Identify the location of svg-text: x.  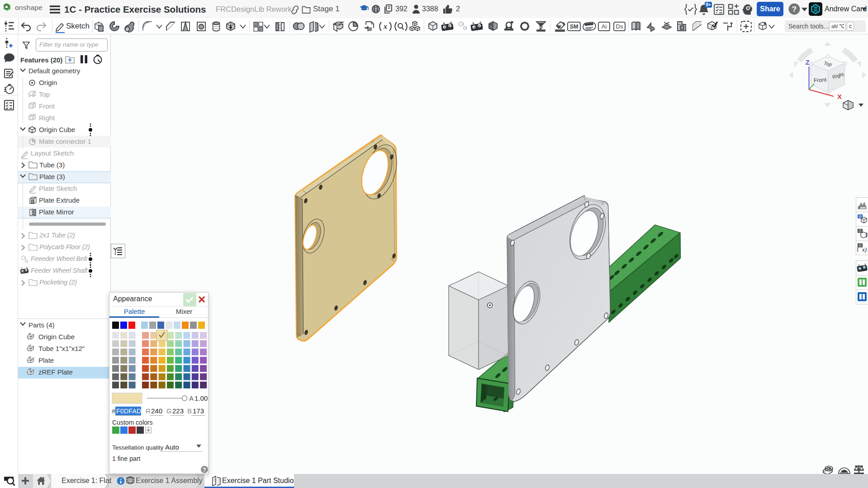
(385, 26).